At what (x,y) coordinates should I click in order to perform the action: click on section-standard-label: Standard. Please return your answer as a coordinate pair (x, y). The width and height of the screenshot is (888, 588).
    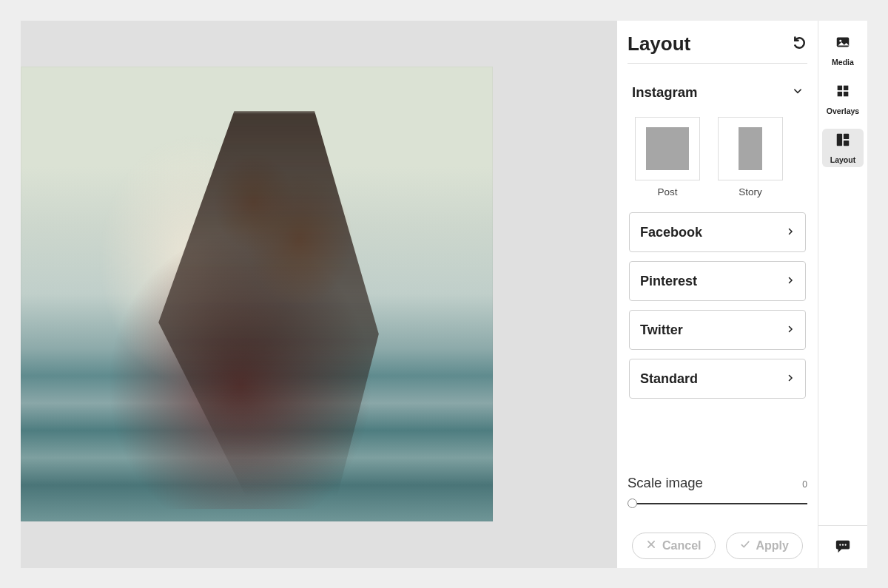
    Looking at the image, I should click on (669, 379).